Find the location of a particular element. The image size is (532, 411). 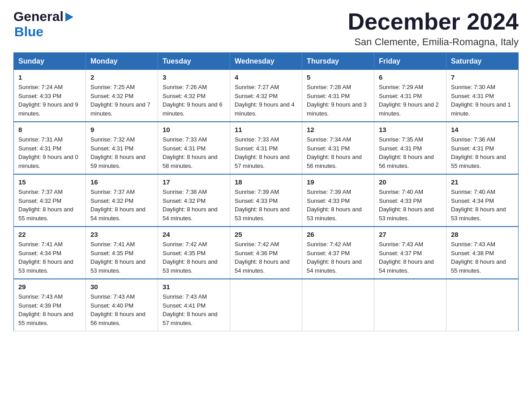

day-number: 22 is located at coordinates (50, 235).